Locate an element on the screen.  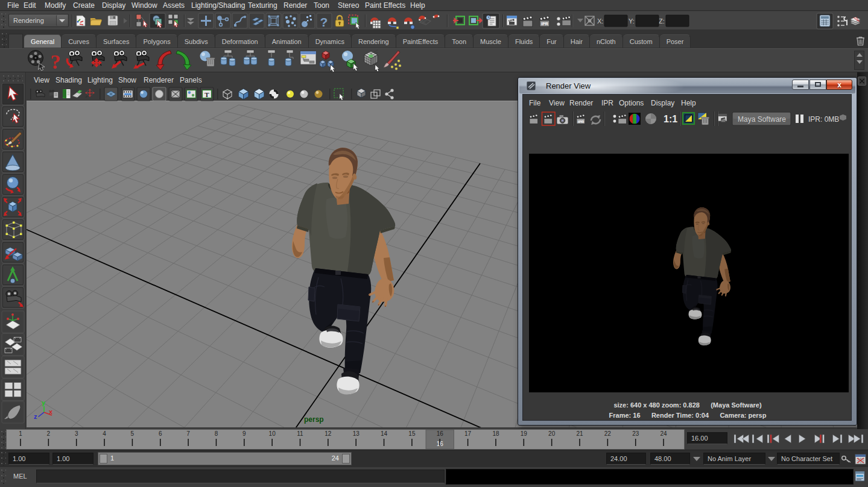
svg-text: 12 is located at coordinates (328, 434).